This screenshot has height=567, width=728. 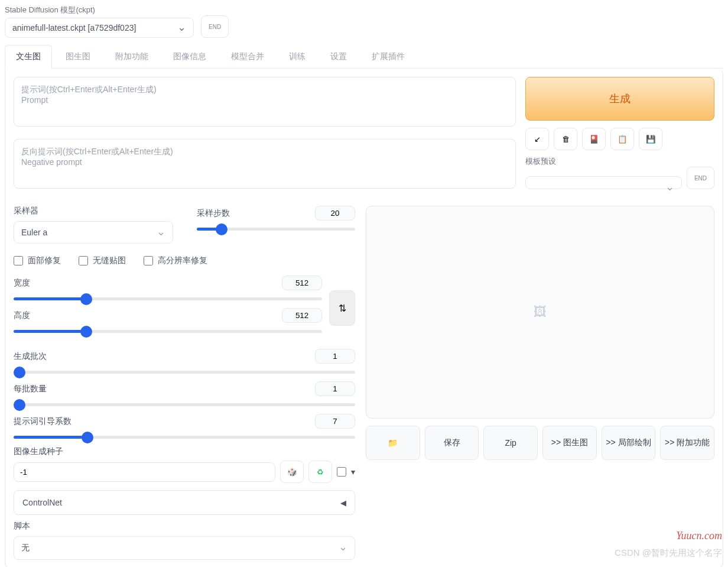 I want to click on batch-count-label: 生成批次, so click(x=30, y=357).